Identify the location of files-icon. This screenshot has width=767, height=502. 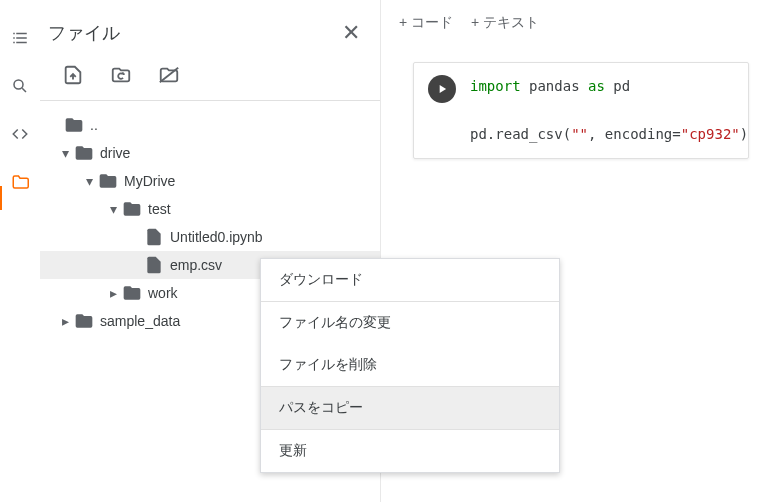
(20, 182).